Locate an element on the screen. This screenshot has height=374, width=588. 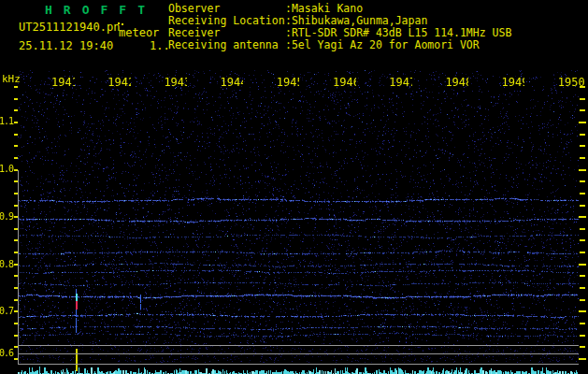
time-tick-label-1945: 1945 is located at coordinates (288, 82).